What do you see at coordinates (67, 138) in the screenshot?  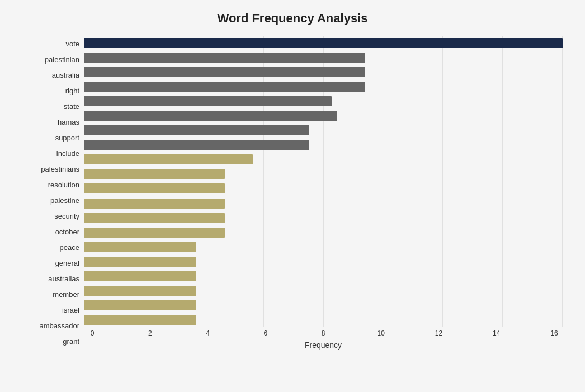 I see `y-label-support: support` at bounding box center [67, 138].